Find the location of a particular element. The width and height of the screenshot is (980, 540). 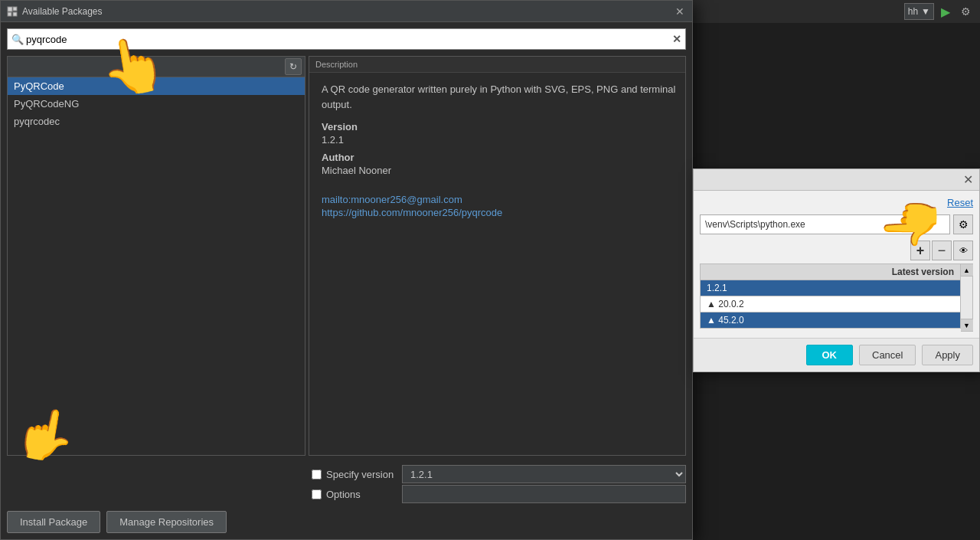

version-select: 1.2.1 1.2.0 1.1.0 1.0.0 is located at coordinates (544, 474).